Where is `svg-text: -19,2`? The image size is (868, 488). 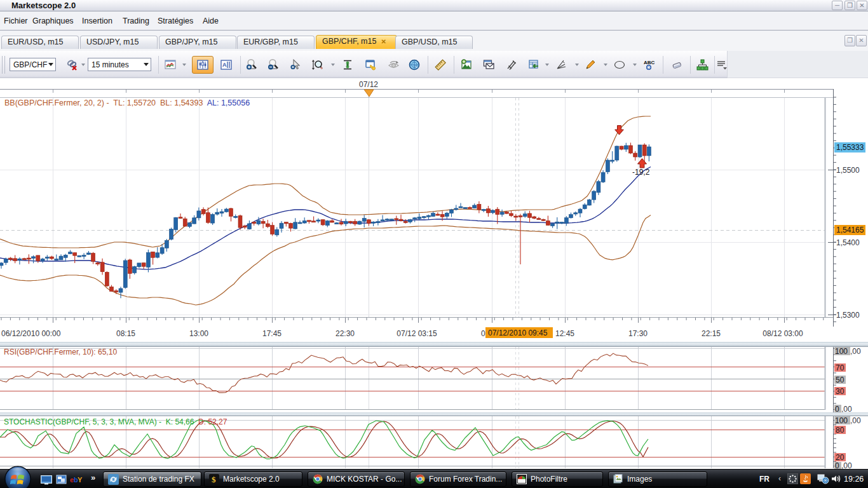 svg-text: -19,2 is located at coordinates (641, 172).